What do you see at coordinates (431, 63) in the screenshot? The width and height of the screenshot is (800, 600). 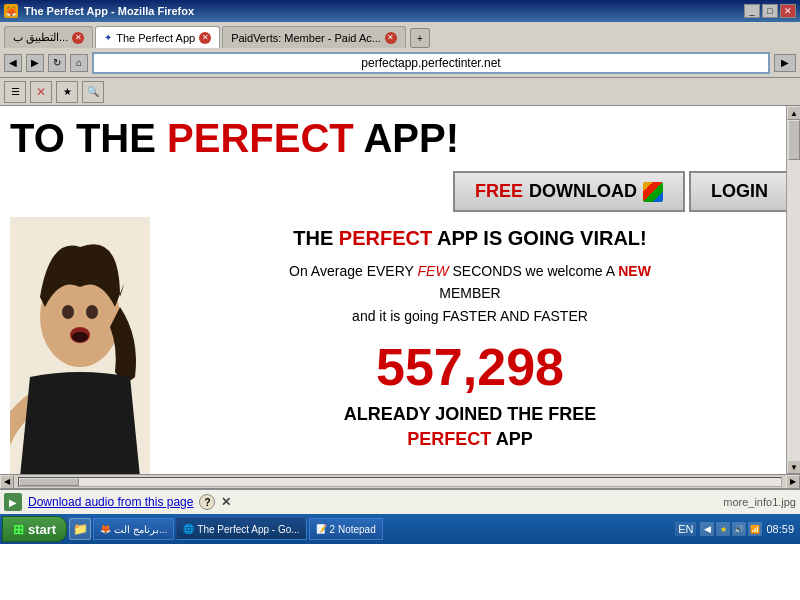 I see `address-bar: perfectapp.perfectinter.net` at bounding box center [431, 63].